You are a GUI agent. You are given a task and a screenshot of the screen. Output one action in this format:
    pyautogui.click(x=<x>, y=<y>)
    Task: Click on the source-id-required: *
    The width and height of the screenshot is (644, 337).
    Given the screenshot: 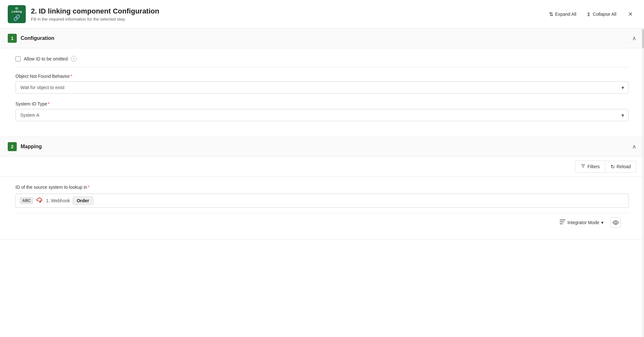 What is the action you would take?
    pyautogui.click(x=89, y=187)
    